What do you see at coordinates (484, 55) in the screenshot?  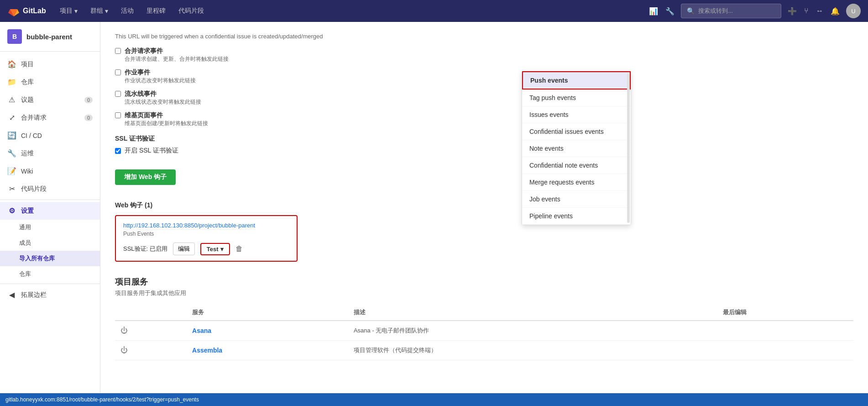 I see `checkbox-merge-request: 合并请求事件 合并请求创建、更新、合并时将触发此链接` at bounding box center [484, 55].